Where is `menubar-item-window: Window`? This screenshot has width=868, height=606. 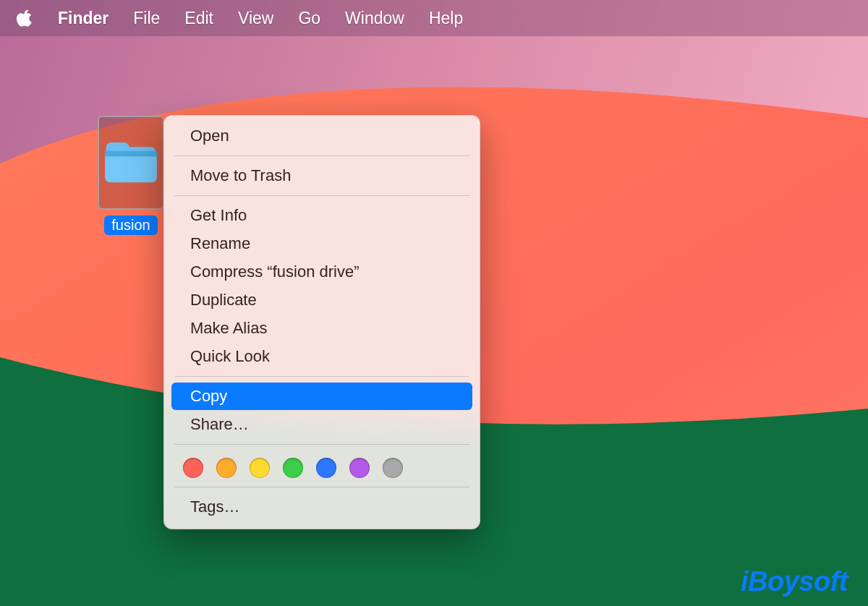
menubar-item-window: Window is located at coordinates (375, 19).